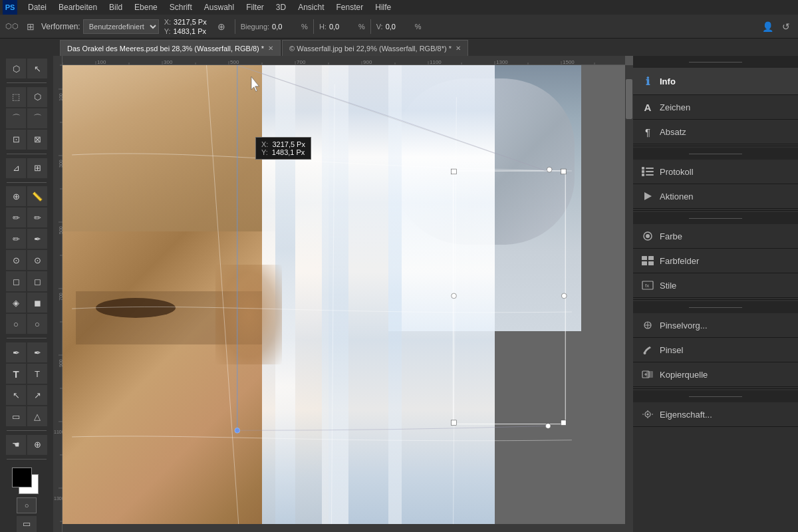  What do you see at coordinates (716, 375) in the screenshot?
I see `panel-kopierquelle: Kopierquelle` at bounding box center [716, 375].